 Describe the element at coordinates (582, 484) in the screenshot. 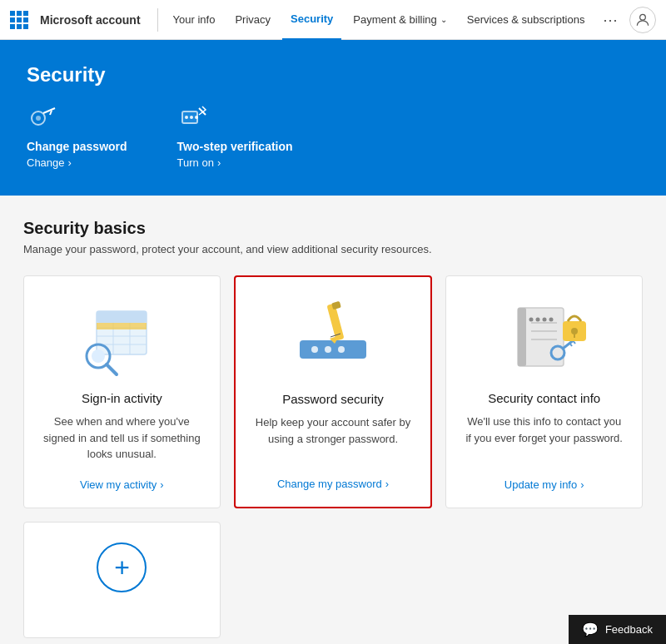

I see `contact-arrow-icon: ›` at that location.